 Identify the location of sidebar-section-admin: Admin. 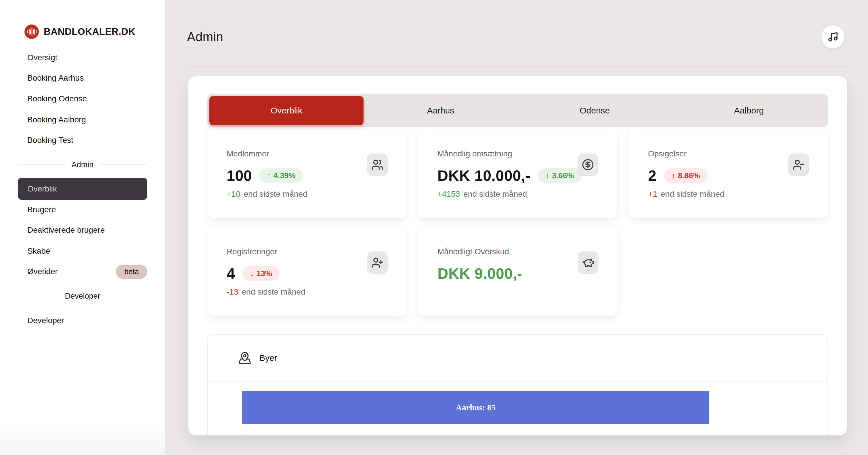
(83, 165).